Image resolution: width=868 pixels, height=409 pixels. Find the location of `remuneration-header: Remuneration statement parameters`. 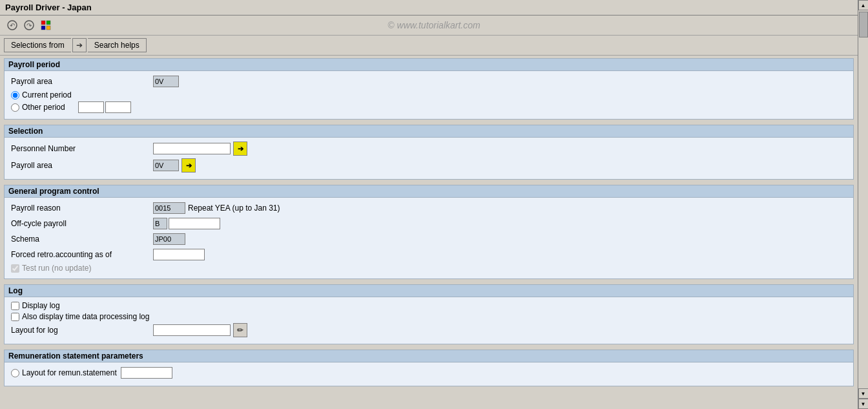

remuneration-header: Remuneration statement parameters is located at coordinates (429, 357).